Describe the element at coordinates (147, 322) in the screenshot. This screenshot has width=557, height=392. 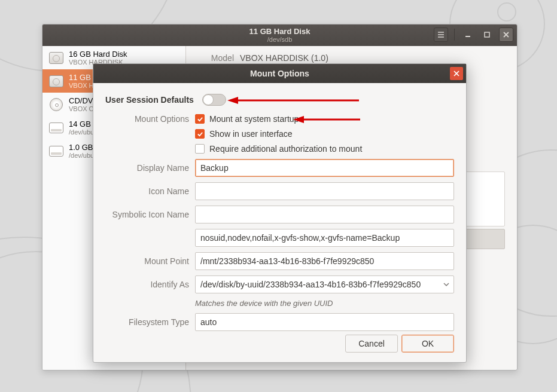
I see `filesystem-type-label: Filesystem Type` at that location.